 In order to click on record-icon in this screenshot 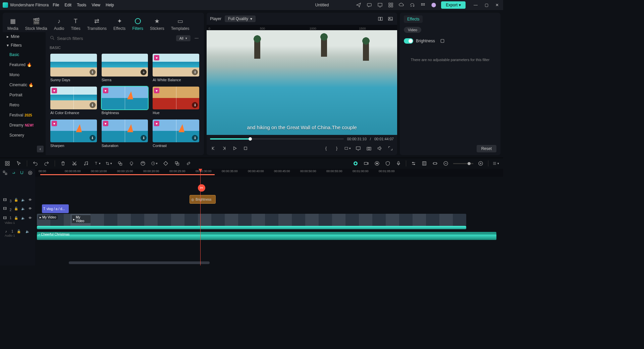, I will do `click(377, 163)`.